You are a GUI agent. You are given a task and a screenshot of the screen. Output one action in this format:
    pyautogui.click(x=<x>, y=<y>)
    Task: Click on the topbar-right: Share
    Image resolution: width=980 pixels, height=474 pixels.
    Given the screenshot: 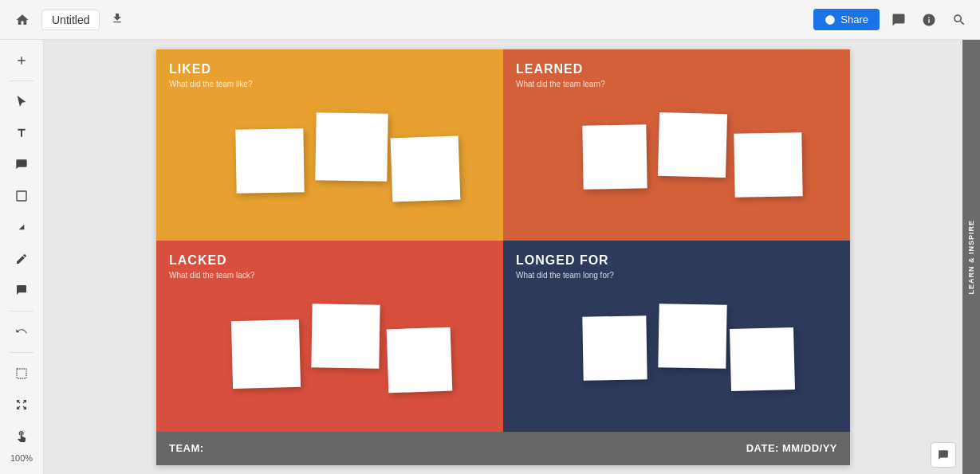 What is the action you would take?
    pyautogui.click(x=891, y=20)
    